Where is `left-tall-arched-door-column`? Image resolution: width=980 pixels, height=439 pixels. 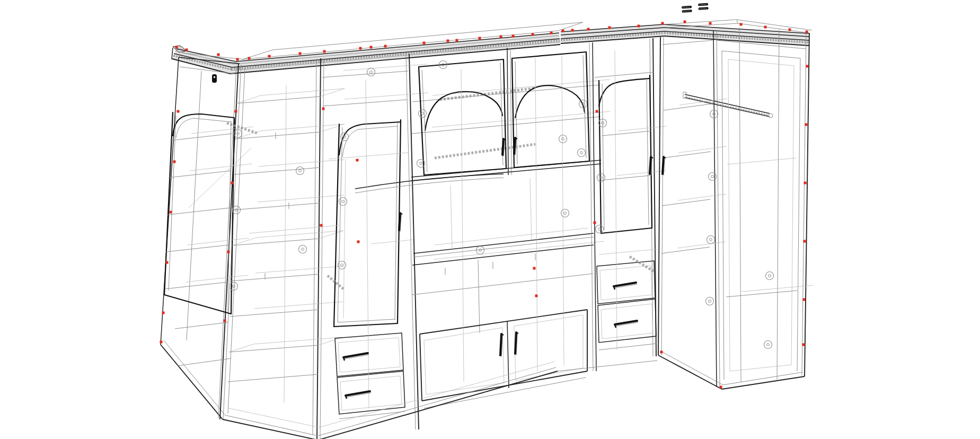
left-tall-arched-door-column is located at coordinates (375, 242).